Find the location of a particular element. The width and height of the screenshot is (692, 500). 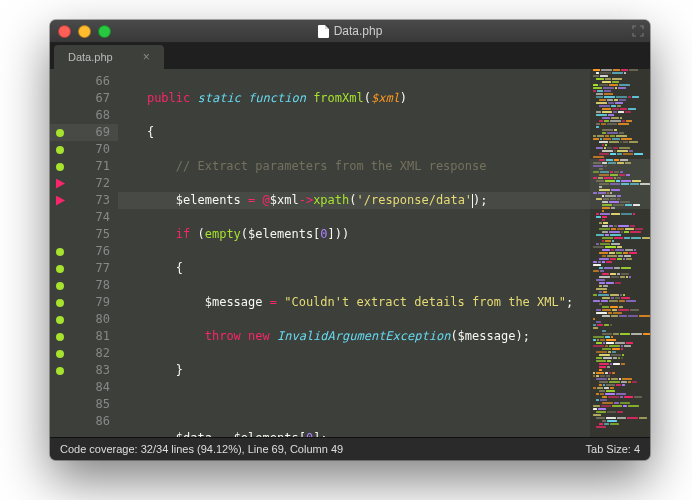

gutter-line: 75 is located at coordinates (84, 234).